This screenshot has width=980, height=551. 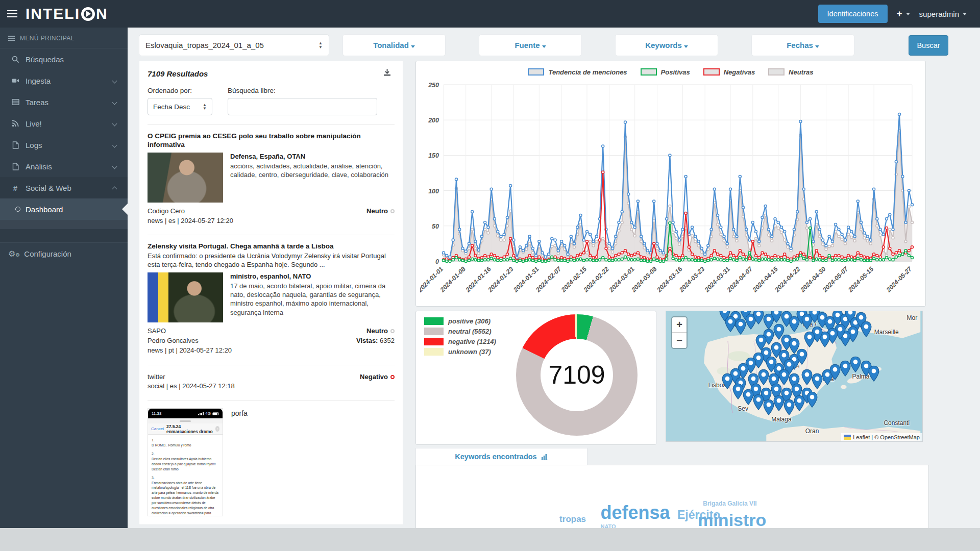 I want to click on article-keywords: accións, actividades, actualidade, análi…, so click(x=312, y=170).